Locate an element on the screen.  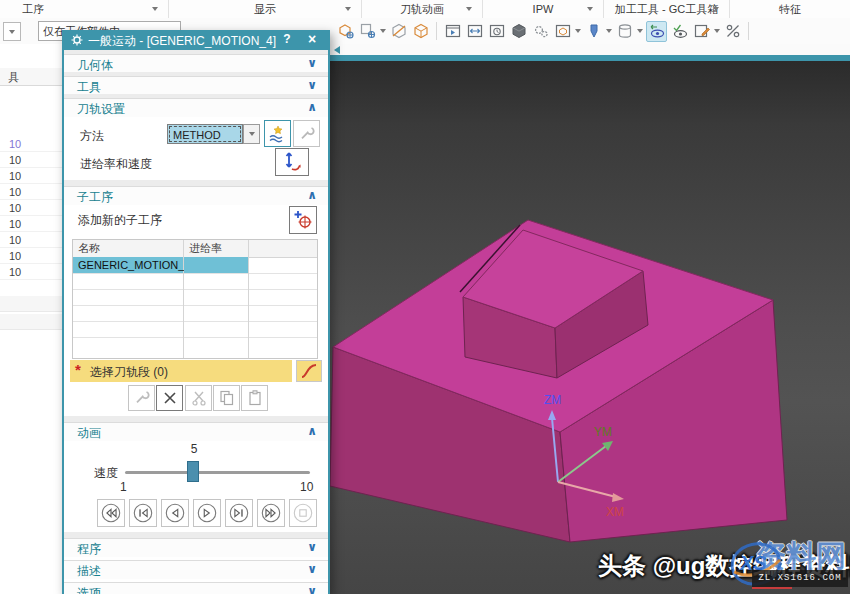
menu-group-ipw: IPW is located at coordinates (544, 9).